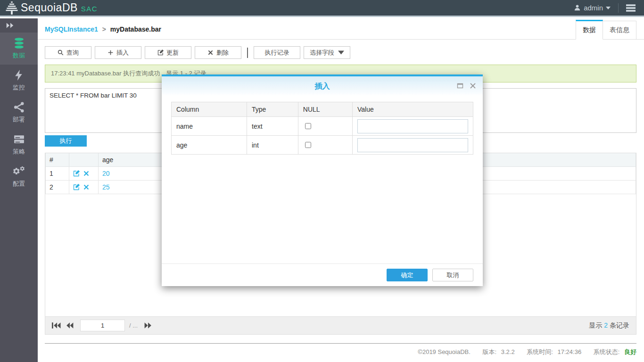 The width and height of the screenshot is (644, 362). I want to click on select-fields-button: 选择字段, so click(327, 53).